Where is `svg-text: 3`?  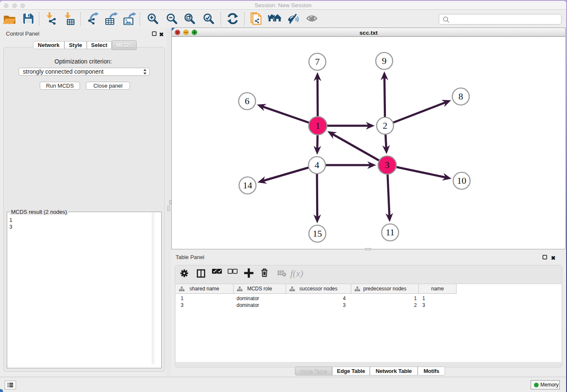
svg-text: 3 is located at coordinates (388, 165).